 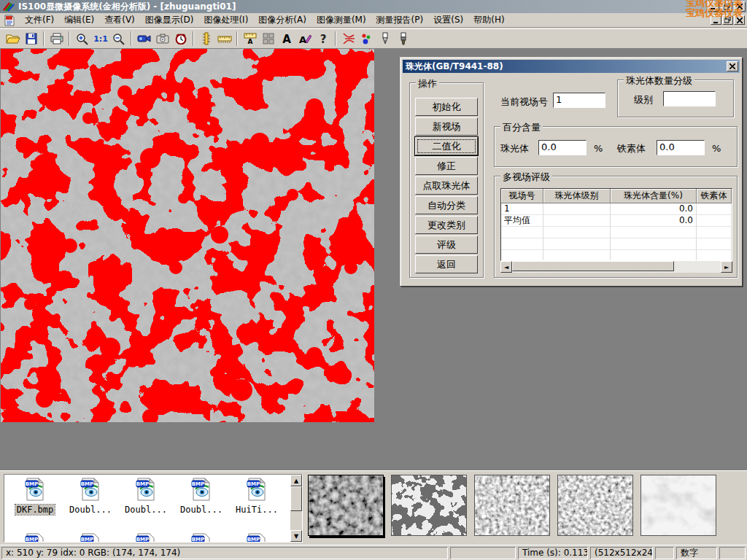 I want to click on file-list-scrollbar: ▲ ▼, so click(x=296, y=508).